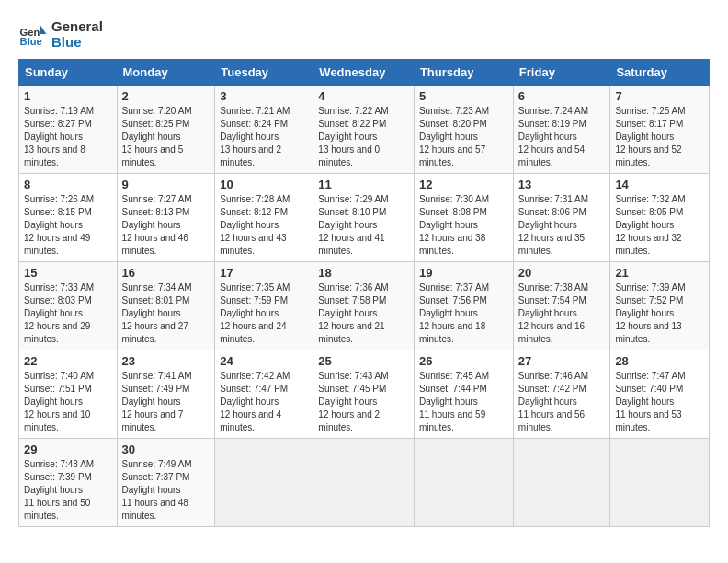 The height and width of the screenshot is (563, 728). I want to click on day-info: Sunrise: 7:49 AM Sunset: 7:37 PM Dayligh…, so click(166, 490).